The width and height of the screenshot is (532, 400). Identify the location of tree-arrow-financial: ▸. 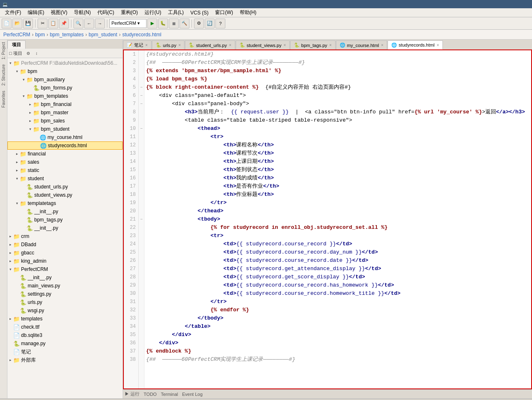
(17, 154).